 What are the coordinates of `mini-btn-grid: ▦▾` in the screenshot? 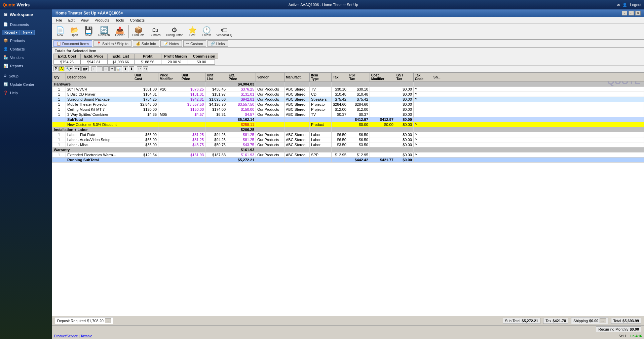 It's located at (85, 69).